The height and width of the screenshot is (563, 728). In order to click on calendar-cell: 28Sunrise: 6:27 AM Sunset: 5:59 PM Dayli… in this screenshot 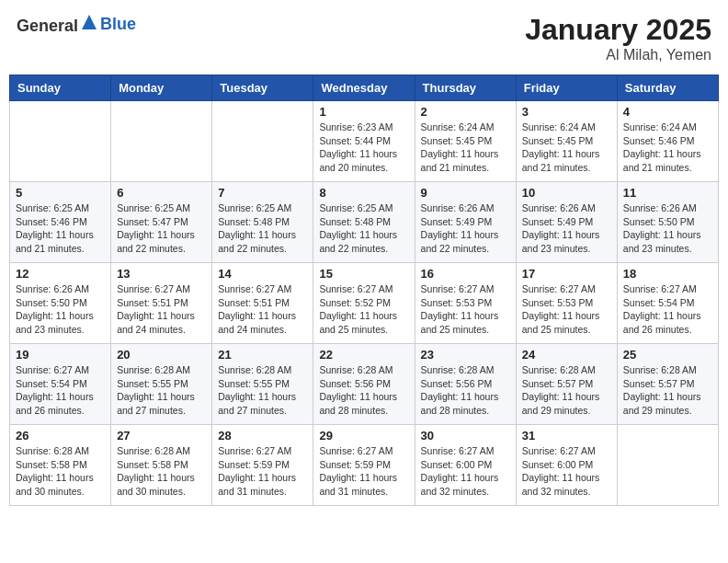, I will do `click(263, 465)`.